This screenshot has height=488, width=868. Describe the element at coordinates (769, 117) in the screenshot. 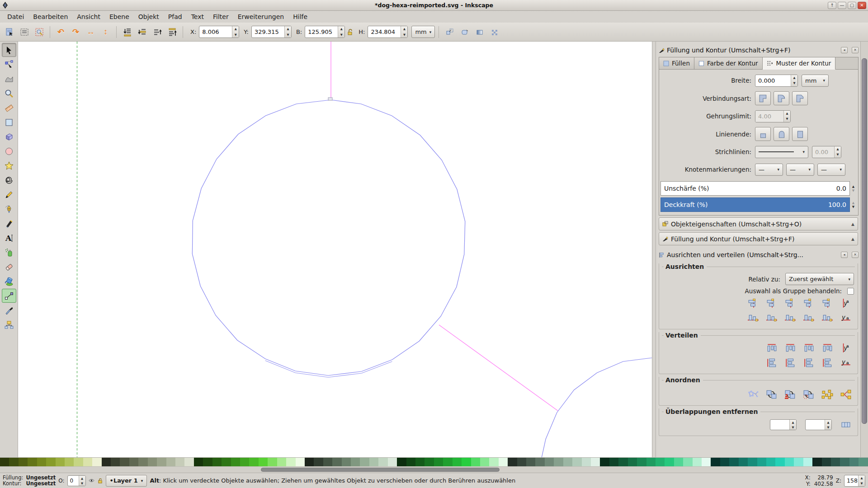

I see `miter-limit-input` at that location.